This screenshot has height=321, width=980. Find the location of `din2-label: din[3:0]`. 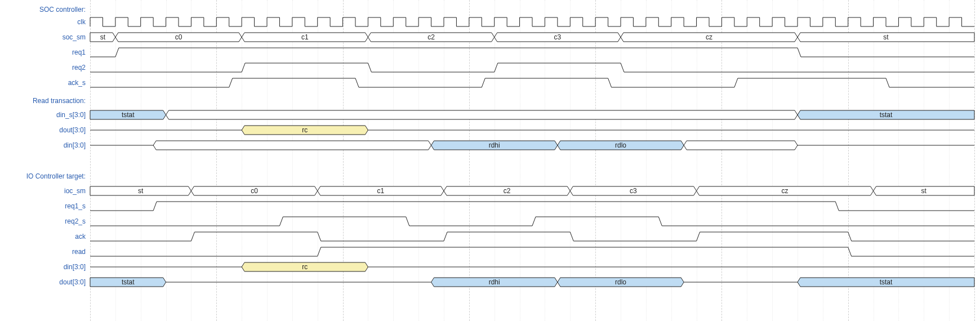

din2-label: din[3:0] is located at coordinates (44, 267).